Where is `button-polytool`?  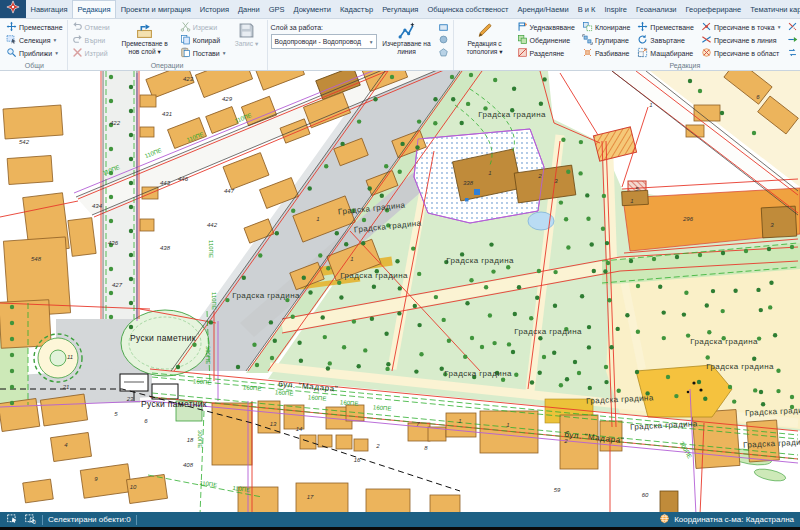
button-polytool is located at coordinates (444, 52).